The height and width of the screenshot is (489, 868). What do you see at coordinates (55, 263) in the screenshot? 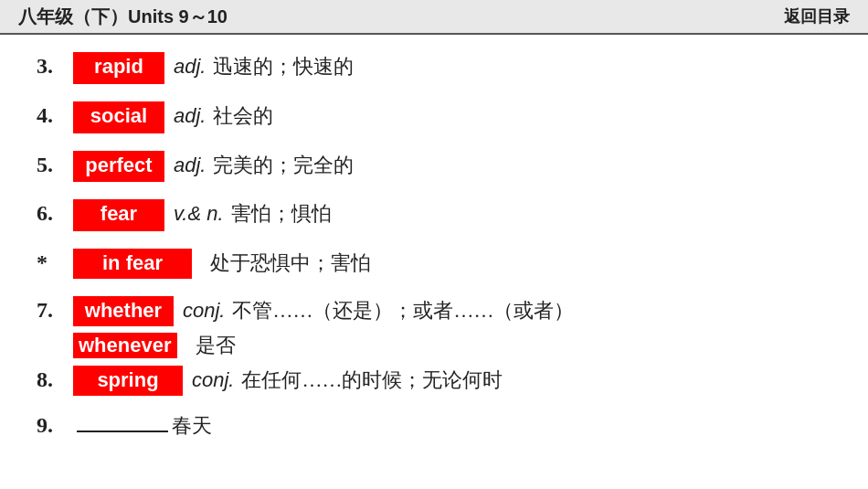
I see `phrase-star: *` at bounding box center [55, 263].